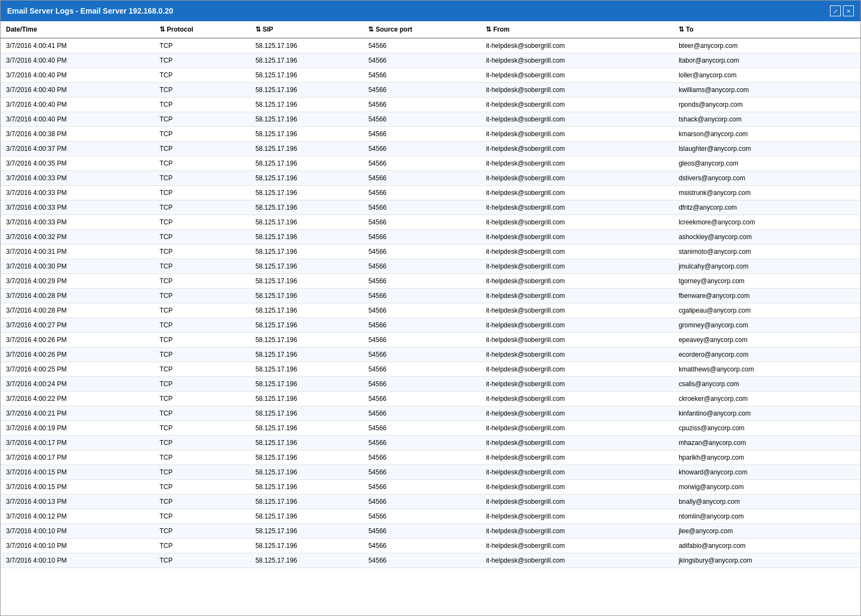  Describe the element at coordinates (430, 369) in the screenshot. I see `table-row: 3/7/2016 4:00:25 PMTCP58.125.17.19654566…` at that location.